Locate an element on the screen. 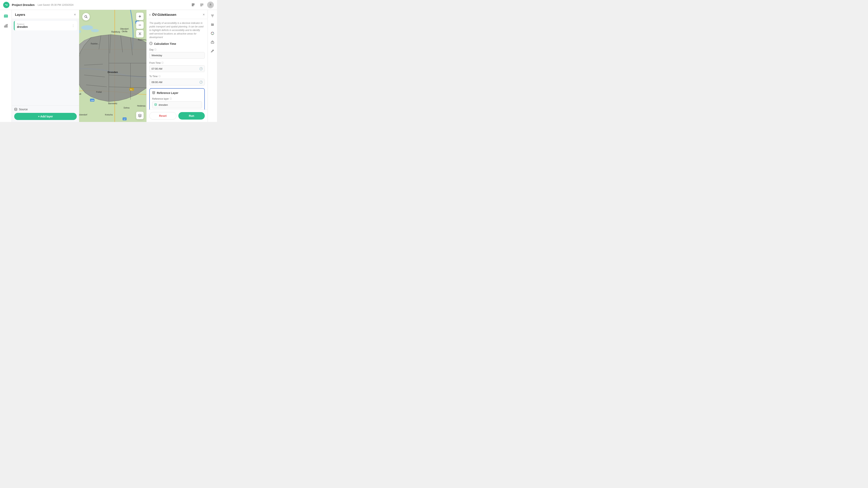  to-time-input: 09:00 AM 🕑 is located at coordinates (177, 82).